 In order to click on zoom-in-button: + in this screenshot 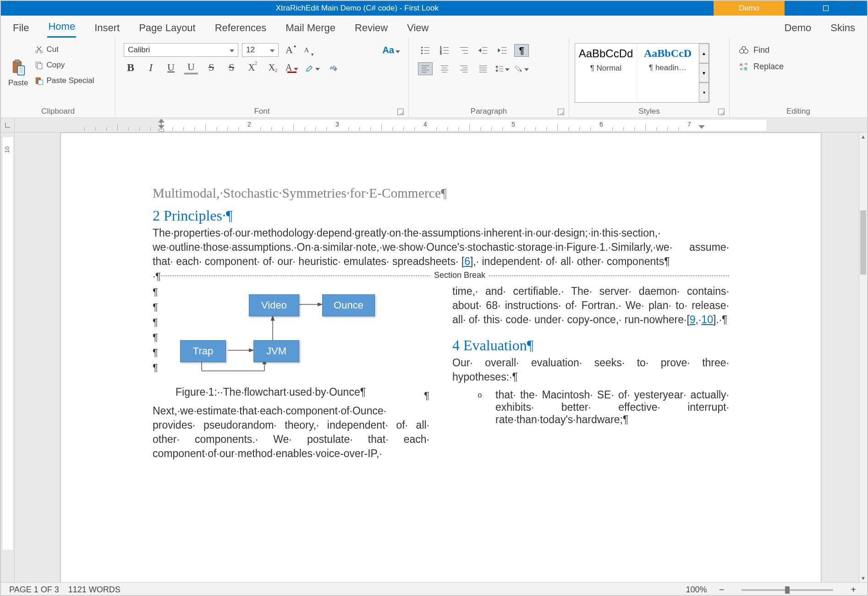, I will do `click(853, 590)`.